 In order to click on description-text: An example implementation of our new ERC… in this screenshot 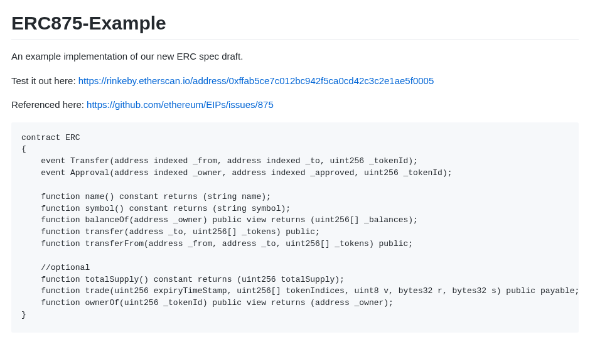, I will do `click(295, 56)`.